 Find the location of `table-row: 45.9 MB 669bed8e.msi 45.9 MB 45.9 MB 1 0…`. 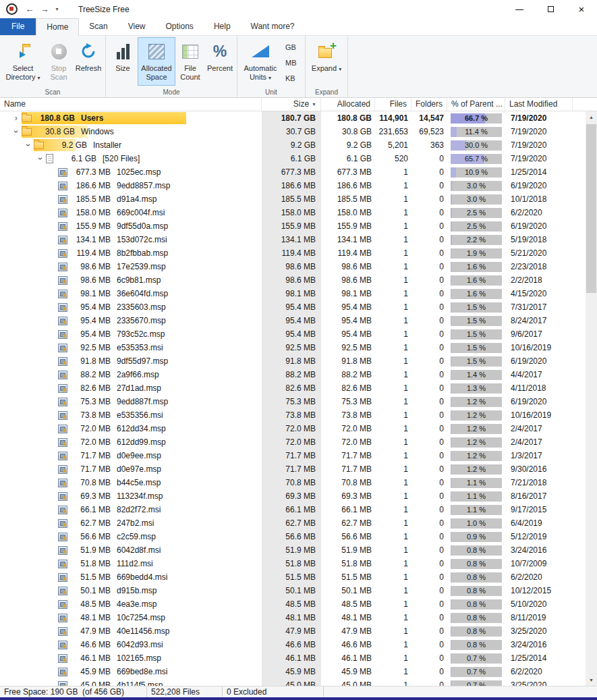

table-row: 45.9 MB 669bed8e.msi 45.9 MB 45.9 MB 1 0… is located at coordinates (298, 672).